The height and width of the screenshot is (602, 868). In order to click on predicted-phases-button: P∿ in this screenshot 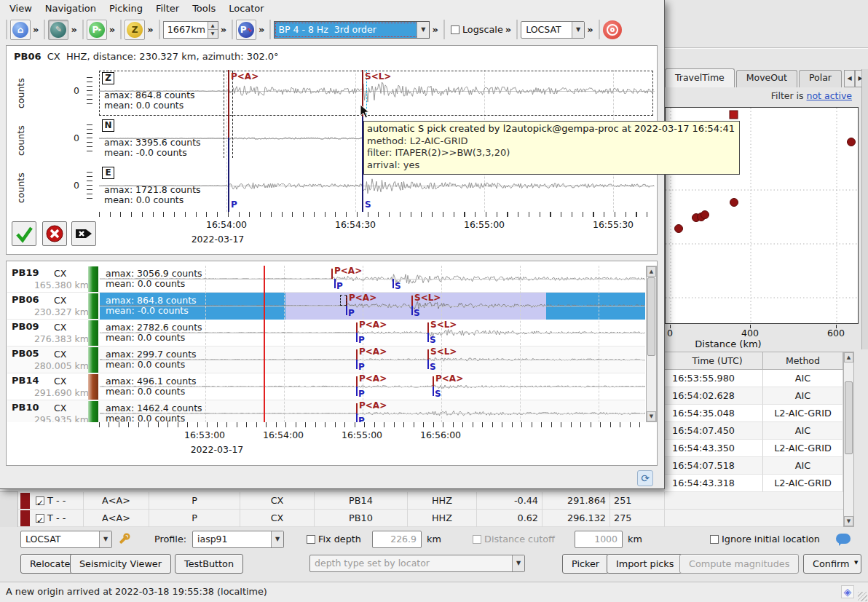, I will do `click(246, 30)`.